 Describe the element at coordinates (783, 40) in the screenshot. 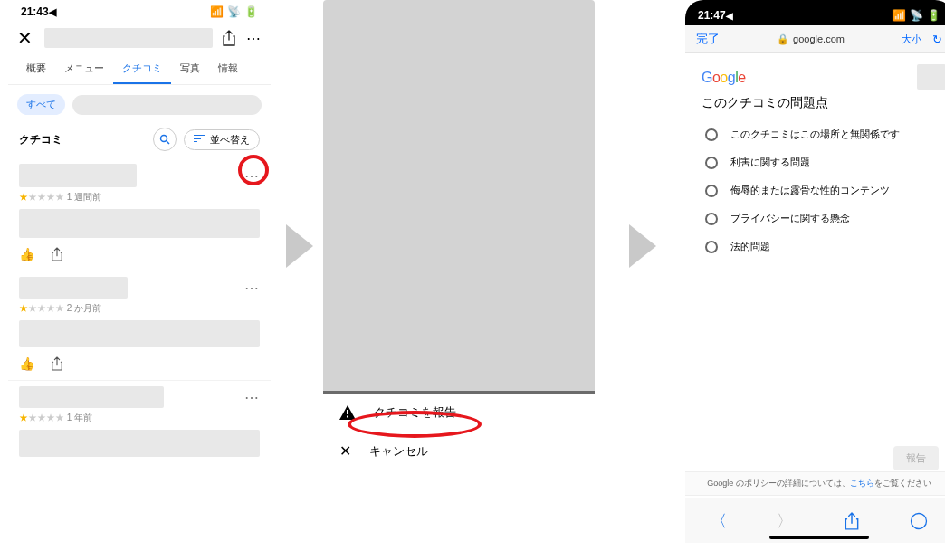

I see `lock-icon: 🔒` at that location.